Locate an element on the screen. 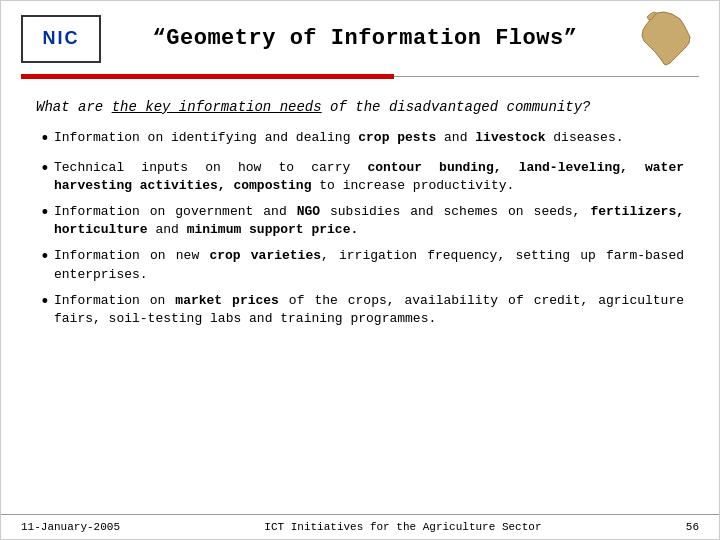 Image resolution: width=720 pixels, height=540 pixels. footer-page: 56 is located at coordinates (692, 527).